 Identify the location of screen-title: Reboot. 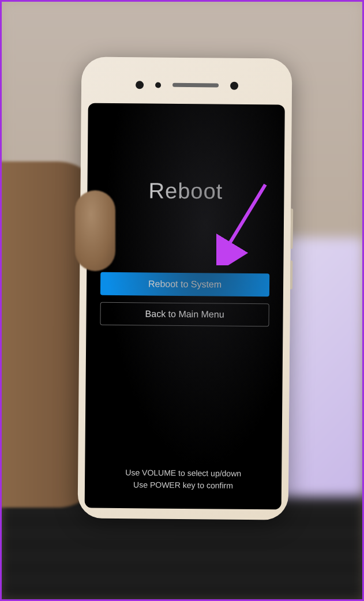
(186, 191).